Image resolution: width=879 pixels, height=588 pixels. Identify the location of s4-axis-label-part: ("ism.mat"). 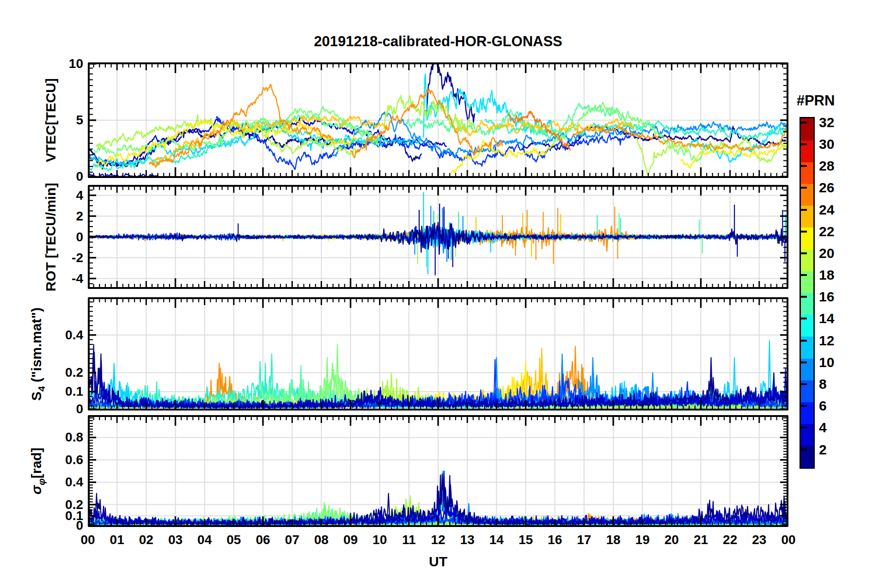
(36, 347).